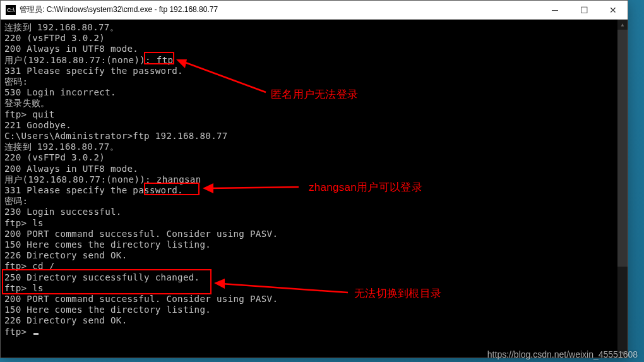  What do you see at coordinates (314, 278) in the screenshot?
I see `terminal-line: 250 Directory successfully changed.` at bounding box center [314, 278].